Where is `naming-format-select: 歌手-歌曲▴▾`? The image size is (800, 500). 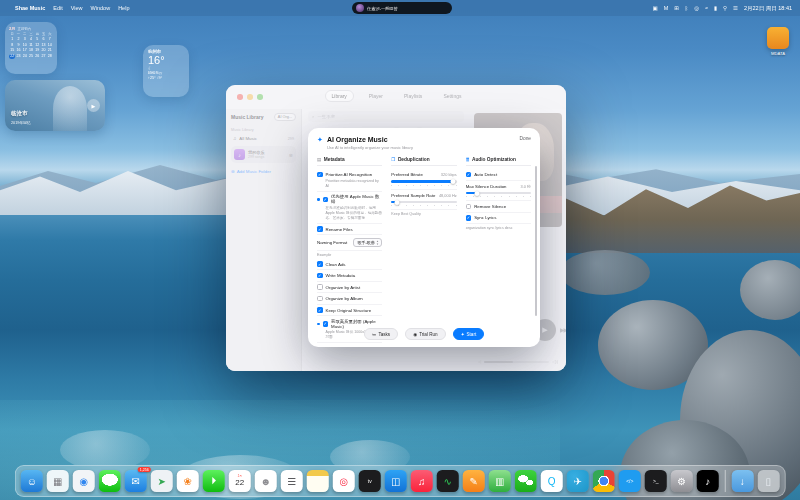 naming-format-select: 歌手-歌曲▴▾ is located at coordinates (368, 242).